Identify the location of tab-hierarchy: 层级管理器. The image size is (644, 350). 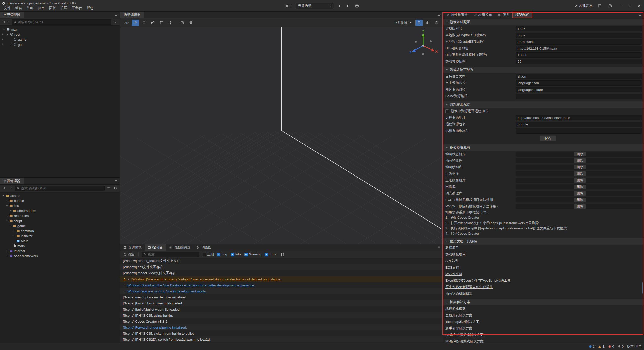
(12, 15).